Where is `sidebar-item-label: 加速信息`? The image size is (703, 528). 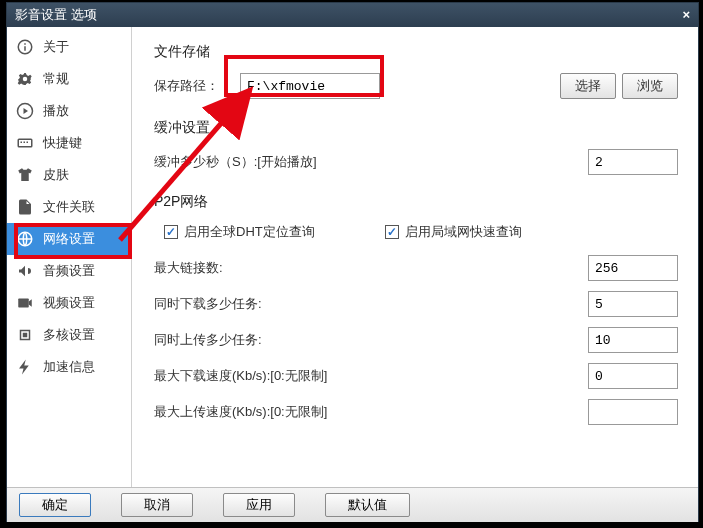
sidebar-item-label: 加速信息 is located at coordinates (69, 367).